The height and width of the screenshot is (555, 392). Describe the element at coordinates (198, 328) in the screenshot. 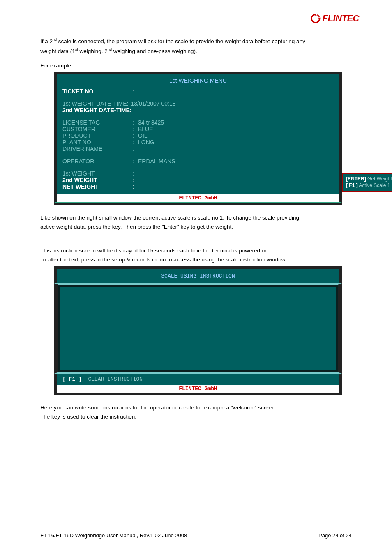

I see `term2-body` at that location.